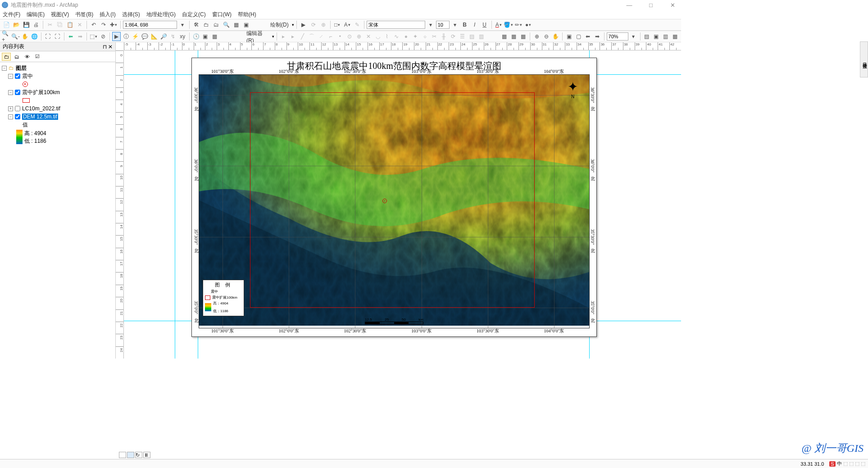  What do you see at coordinates (647, 36) in the screenshot?
I see `toggle-draft-button: ▤` at bounding box center [647, 36].